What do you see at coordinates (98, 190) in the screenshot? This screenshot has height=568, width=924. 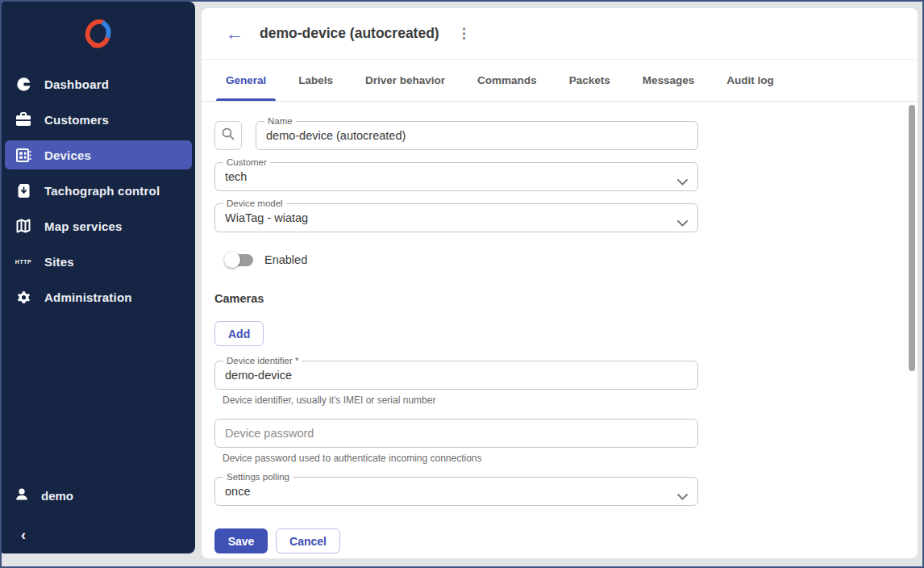 I see `sidebar-item-tachograph-control: Tachograph control` at bounding box center [98, 190].